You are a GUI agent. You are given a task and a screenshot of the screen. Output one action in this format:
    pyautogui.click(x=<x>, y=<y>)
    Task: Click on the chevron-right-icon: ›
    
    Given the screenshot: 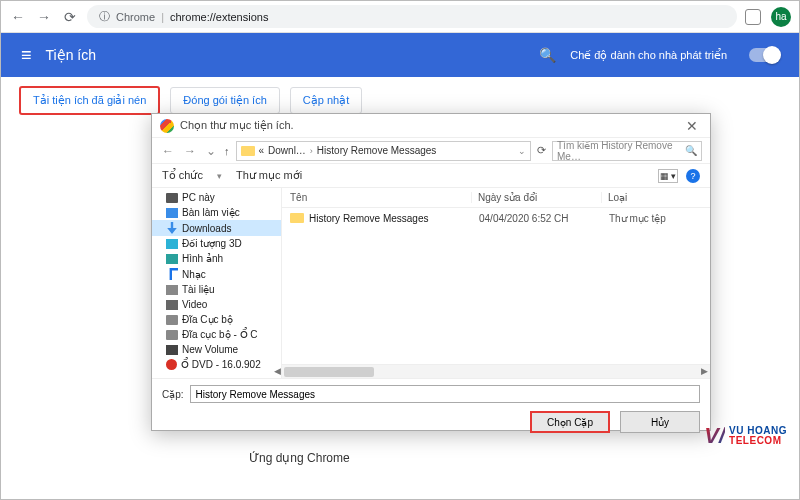 What is the action you would take?
    pyautogui.click(x=312, y=151)
    